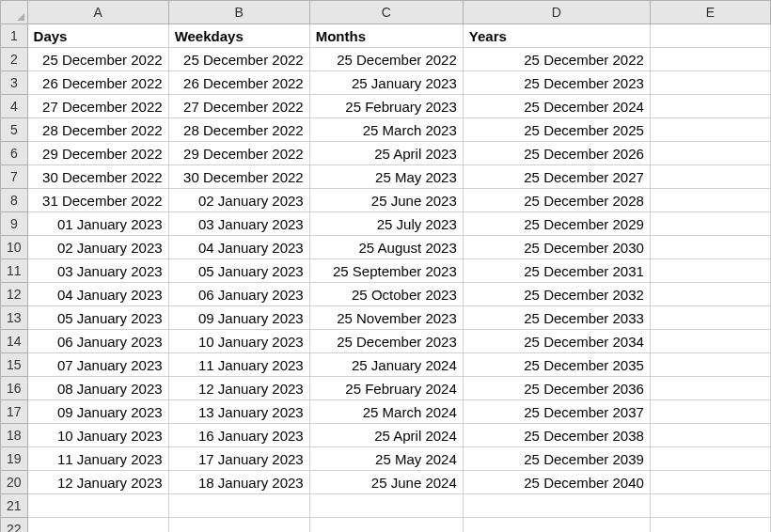 The height and width of the screenshot is (532, 771). I want to click on cell-D2: 25 December 2022, so click(557, 60).